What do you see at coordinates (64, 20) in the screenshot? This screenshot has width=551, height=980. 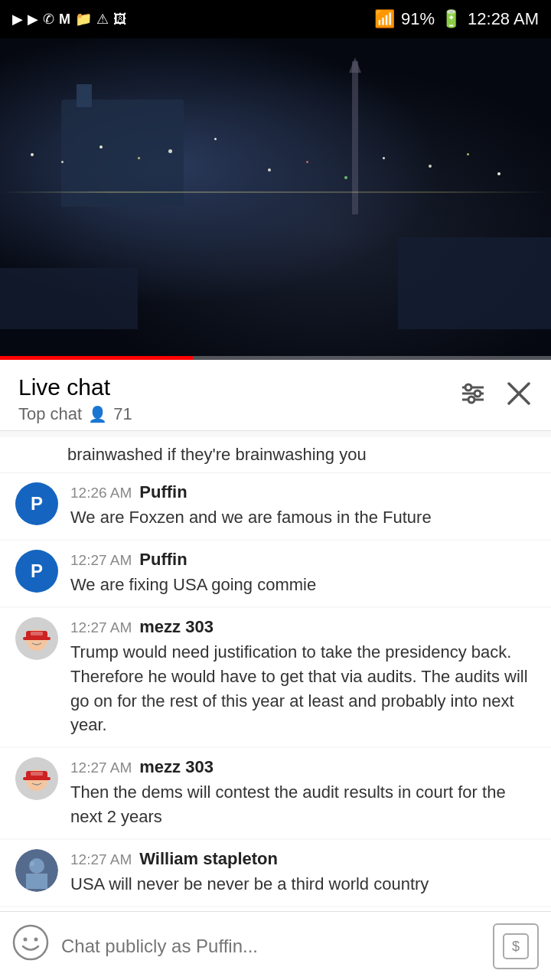 I see `m-icon: M` at bounding box center [64, 20].